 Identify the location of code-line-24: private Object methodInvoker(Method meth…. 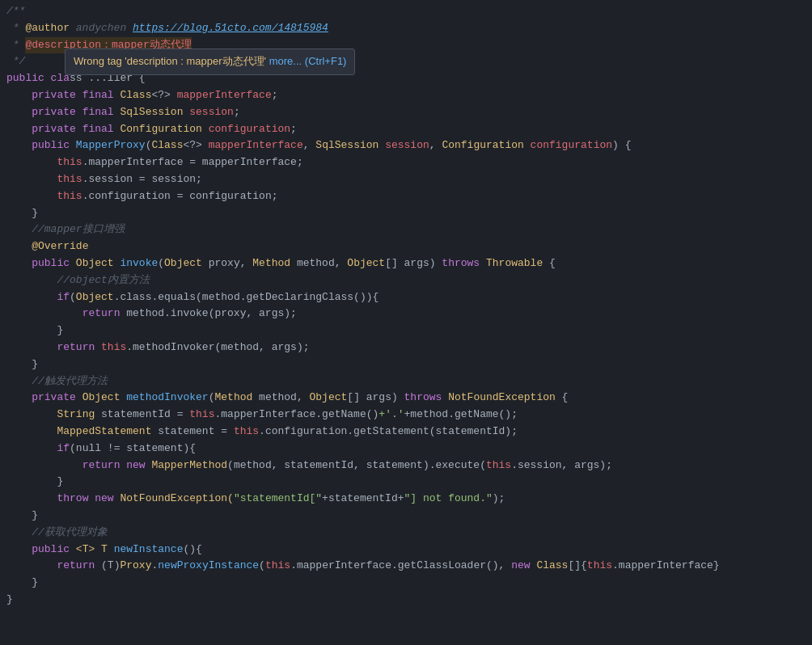
(406, 398).